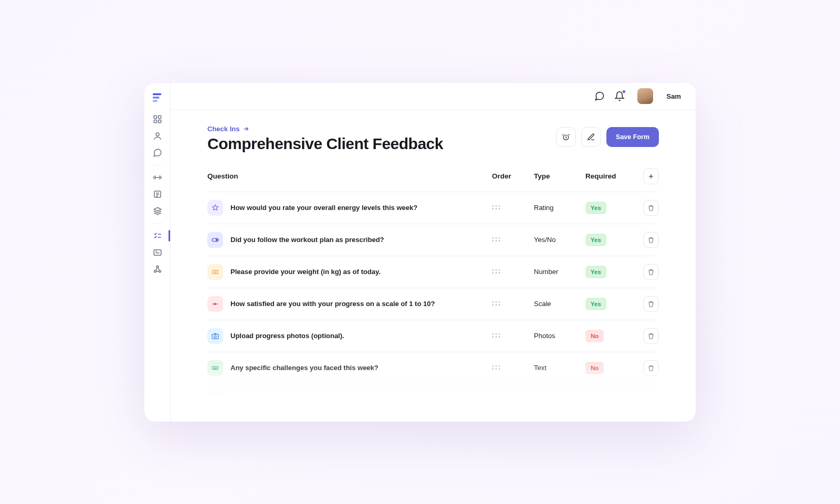 This screenshot has height=504, width=840. What do you see at coordinates (224, 129) in the screenshot?
I see `breadcrumb-label: Check Ins` at bounding box center [224, 129].